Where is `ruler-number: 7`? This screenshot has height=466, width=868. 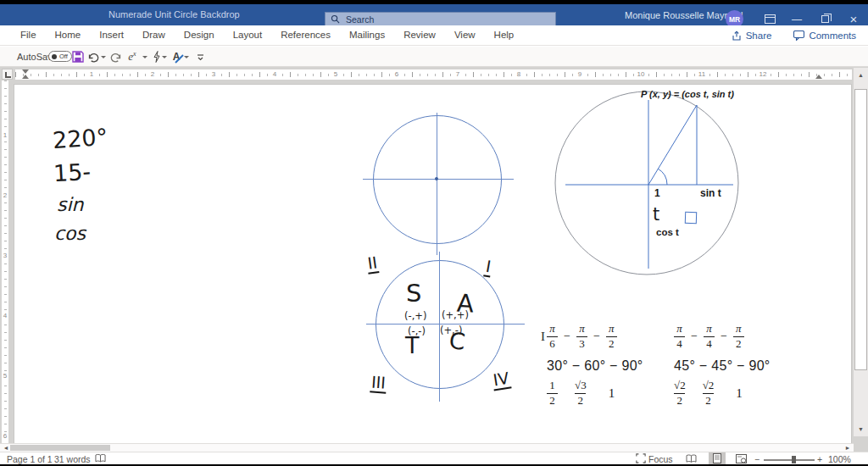 ruler-number: 7 is located at coordinates (458, 75).